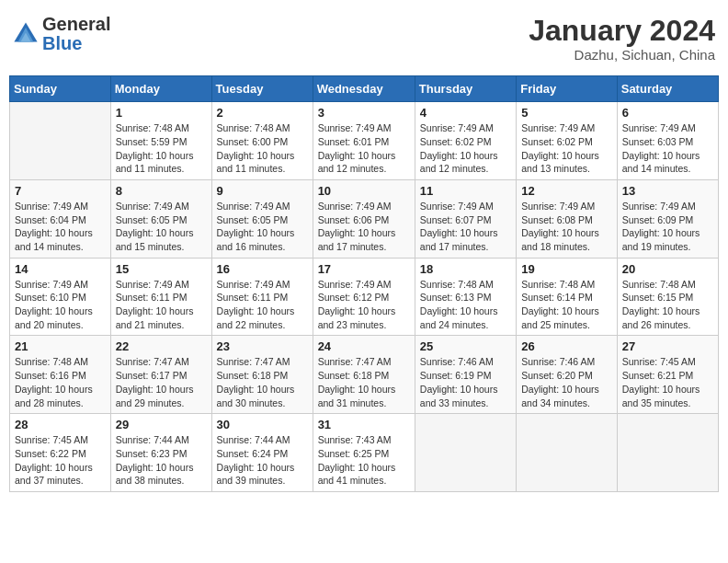 The width and height of the screenshot is (728, 563). I want to click on day-number: 6, so click(667, 112).